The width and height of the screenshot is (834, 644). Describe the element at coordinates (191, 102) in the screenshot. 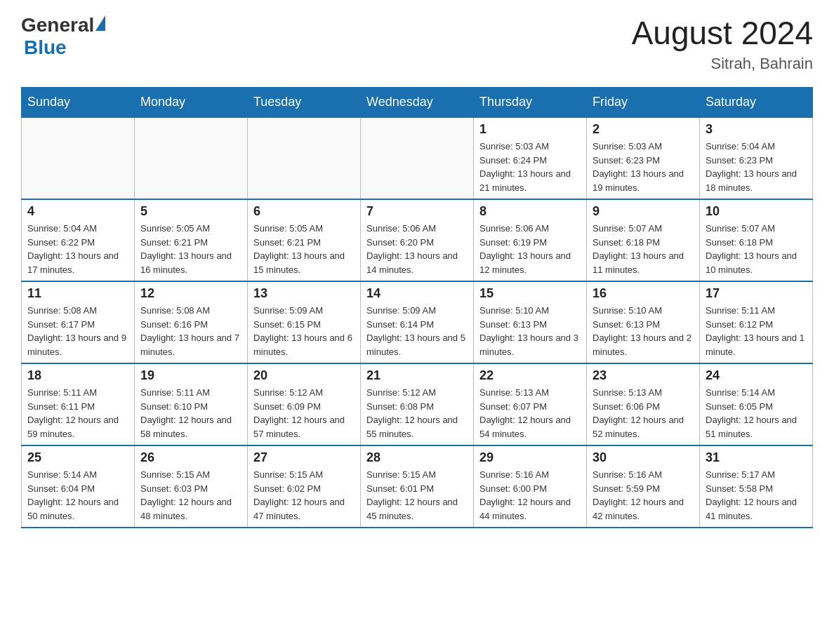

I see `day-of-week-header: Monday` at that location.